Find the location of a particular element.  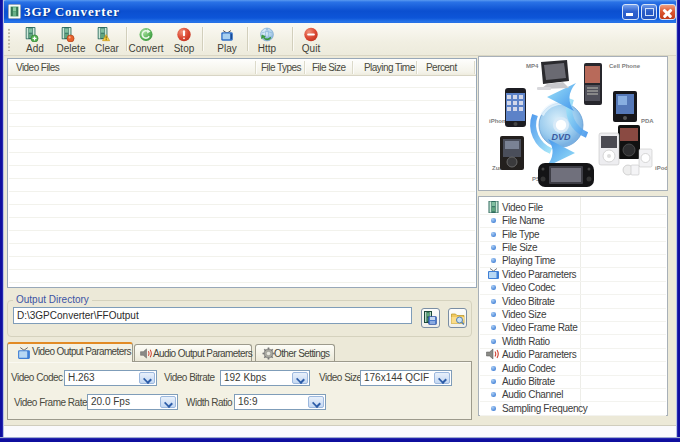

svg-text: PDA is located at coordinates (648, 121).